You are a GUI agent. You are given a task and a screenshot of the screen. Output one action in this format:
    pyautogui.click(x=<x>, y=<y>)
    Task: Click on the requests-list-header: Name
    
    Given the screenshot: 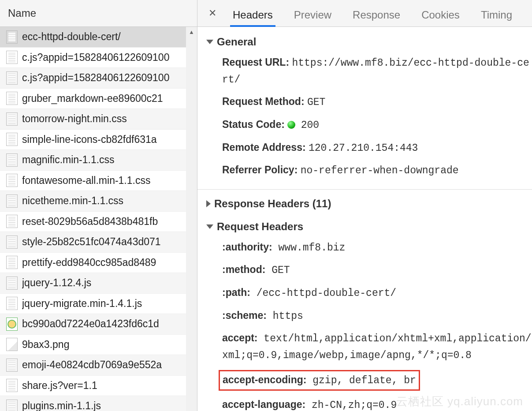 What is the action you would take?
    pyautogui.click(x=99, y=13)
    